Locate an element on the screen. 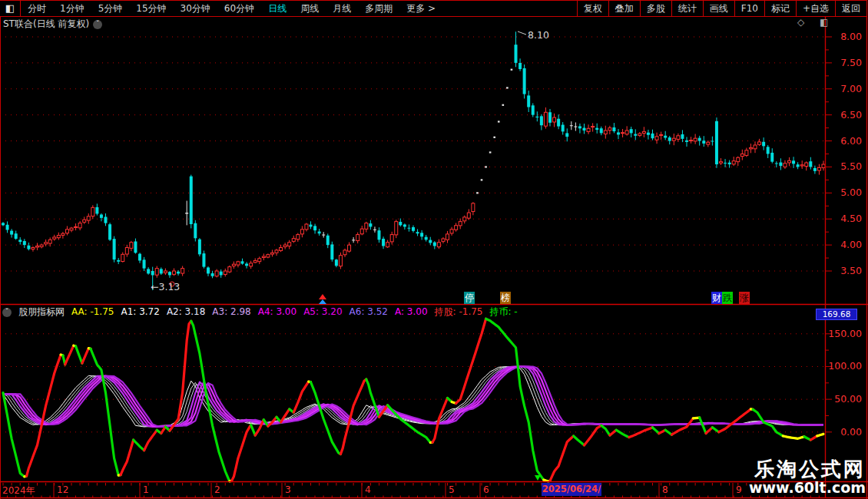  event-marker-badge: 跌 is located at coordinates (727, 298).